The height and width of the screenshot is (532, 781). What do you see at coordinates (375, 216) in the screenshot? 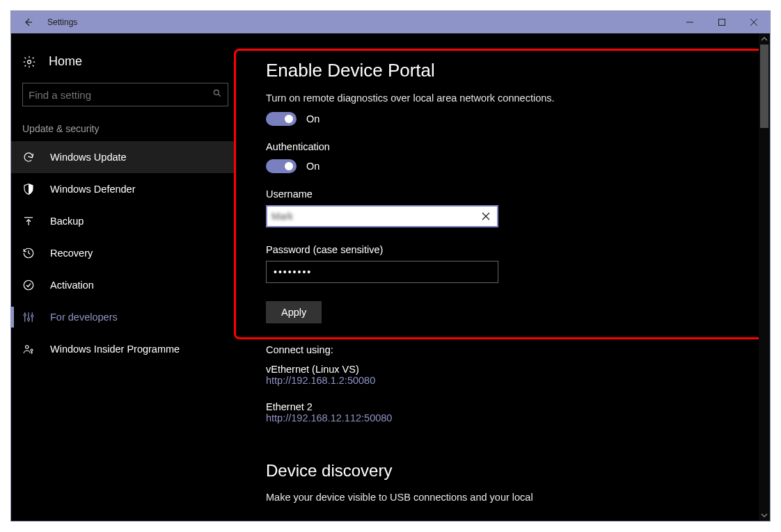
I see `username-input` at bounding box center [375, 216].